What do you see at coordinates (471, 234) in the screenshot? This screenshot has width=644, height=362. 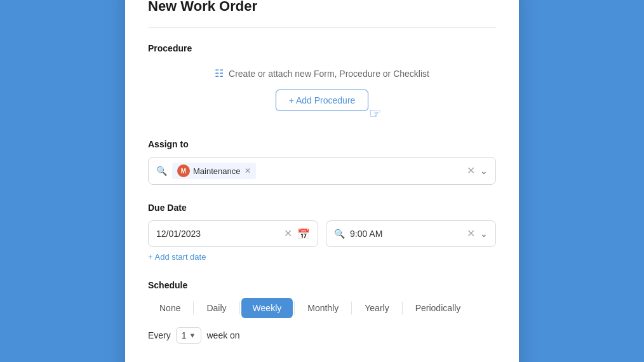 I see `time-clear-button: ✕` at bounding box center [471, 234].